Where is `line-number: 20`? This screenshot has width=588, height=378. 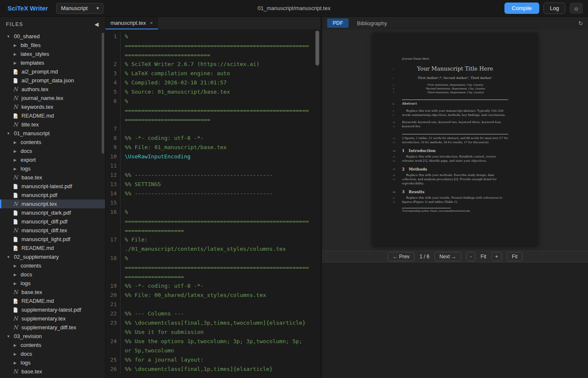 line-number: 20 is located at coordinates (113, 295).